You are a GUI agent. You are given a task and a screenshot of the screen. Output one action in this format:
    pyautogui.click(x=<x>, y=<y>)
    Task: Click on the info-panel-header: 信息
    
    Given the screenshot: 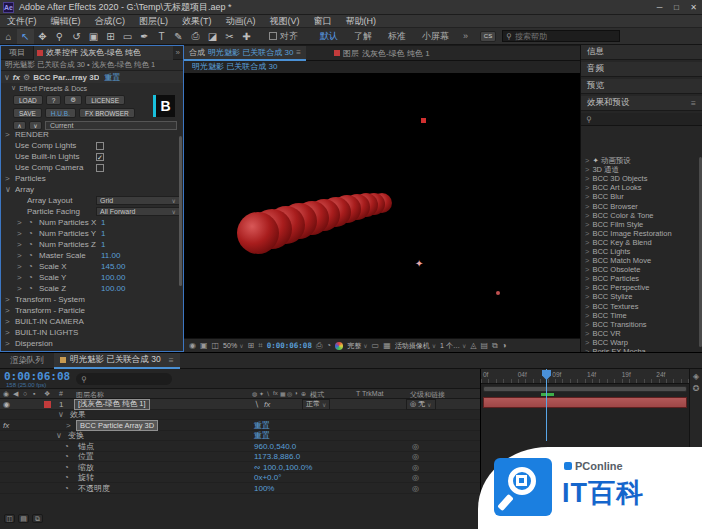 What is the action you would take?
    pyautogui.click(x=642, y=52)
    